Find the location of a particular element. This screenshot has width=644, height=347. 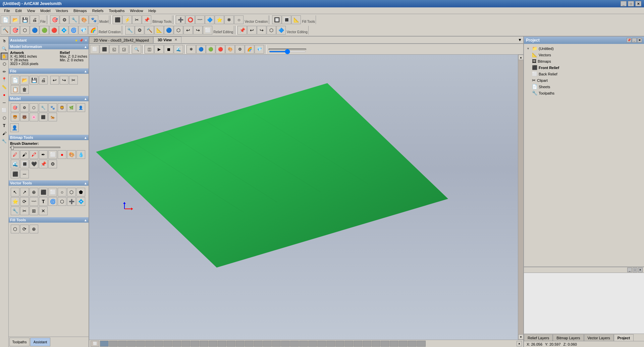

view-slider is located at coordinates (287, 52).